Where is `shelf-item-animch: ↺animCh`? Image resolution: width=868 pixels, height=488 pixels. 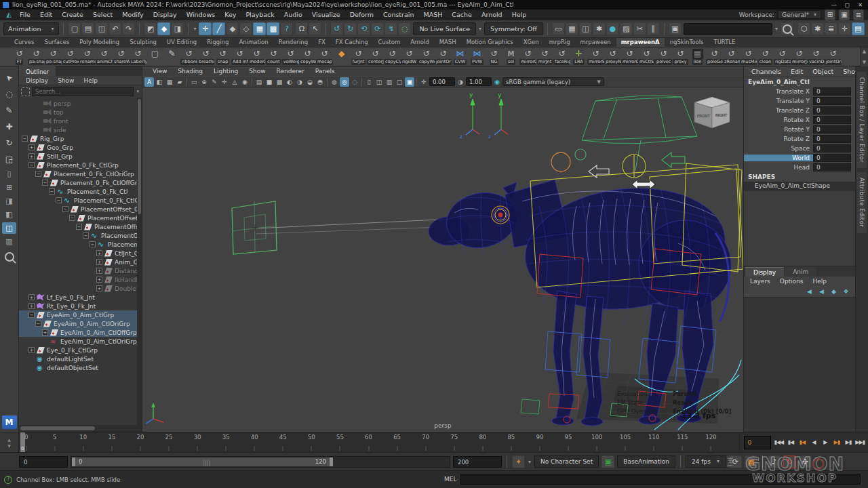
shelf-item-animch: ↺animCh is located at coordinates (104, 57).